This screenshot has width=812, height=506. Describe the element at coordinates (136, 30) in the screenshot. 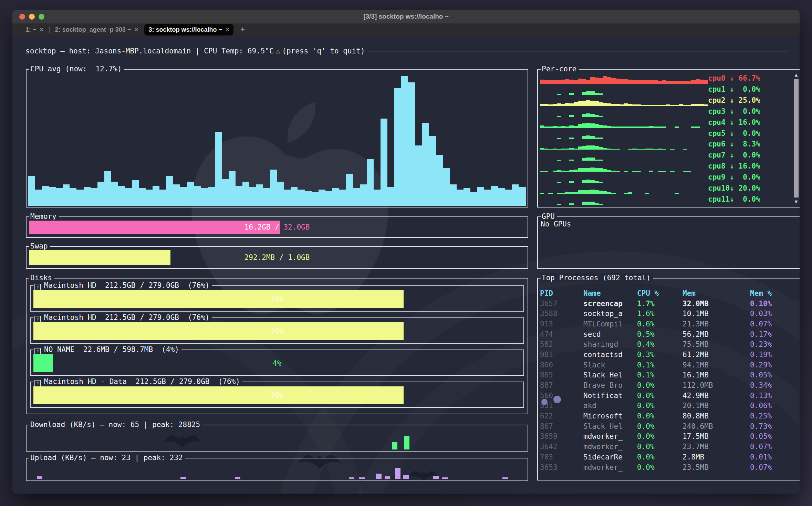

I see `tab-2-close-icon: ×` at that location.